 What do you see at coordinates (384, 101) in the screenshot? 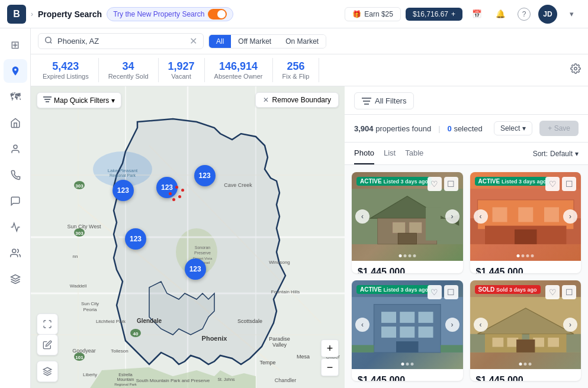
I see `all-filters-button: All Filters` at bounding box center [384, 101].